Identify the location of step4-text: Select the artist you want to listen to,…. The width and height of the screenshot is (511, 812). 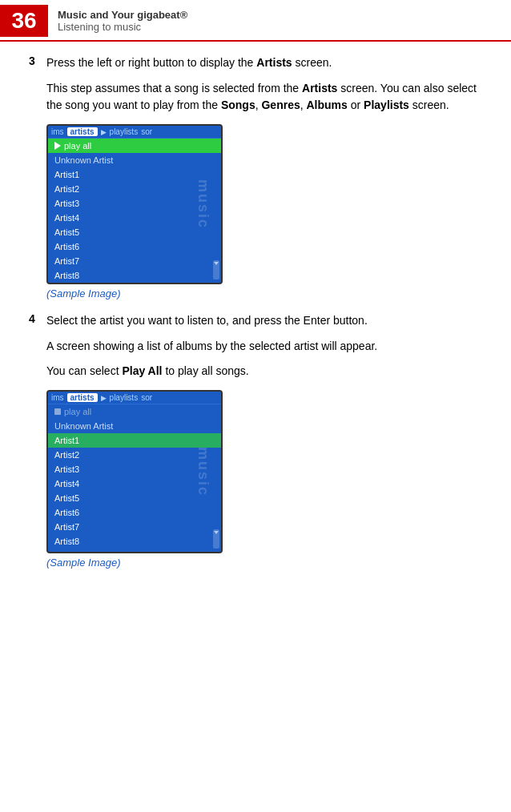
(207, 321).